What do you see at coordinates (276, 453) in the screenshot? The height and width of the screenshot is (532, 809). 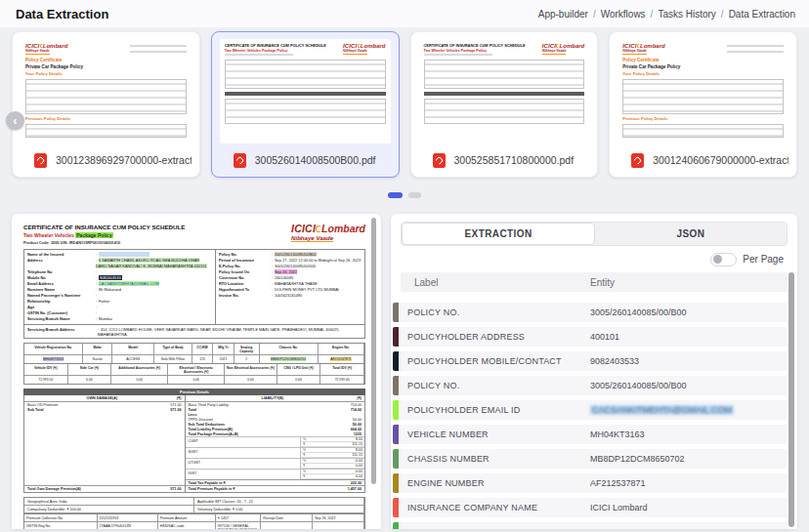 I see `gst-row: SGST %9.00 ₹111.15` at bounding box center [276, 453].